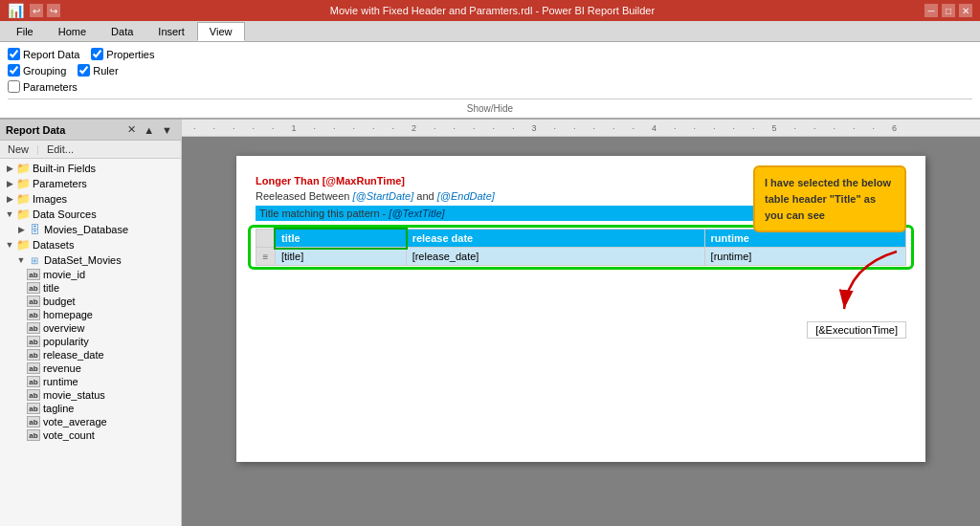 This screenshot has height=526, width=980. Describe the element at coordinates (34, 11) in the screenshot. I see `title-bar-left: 📊 ↩ ↪` at that location.